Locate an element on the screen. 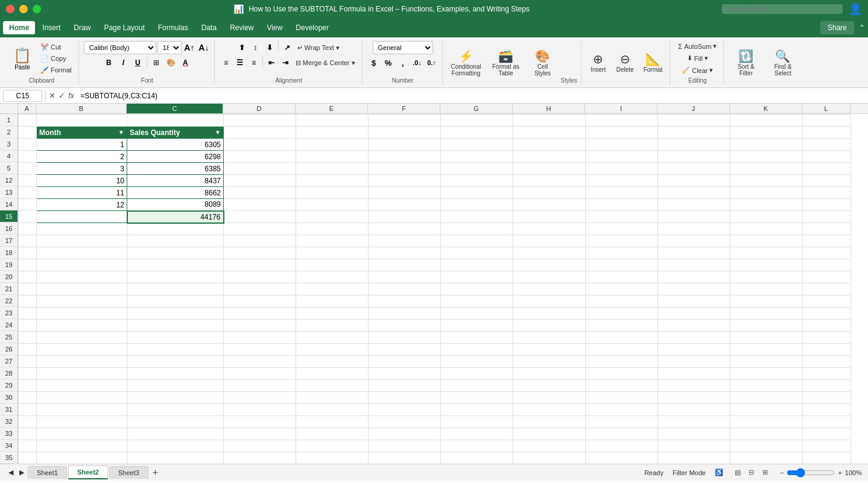 This screenshot has height=483, width=868. insert-function-icon: fx is located at coordinates (71, 95).